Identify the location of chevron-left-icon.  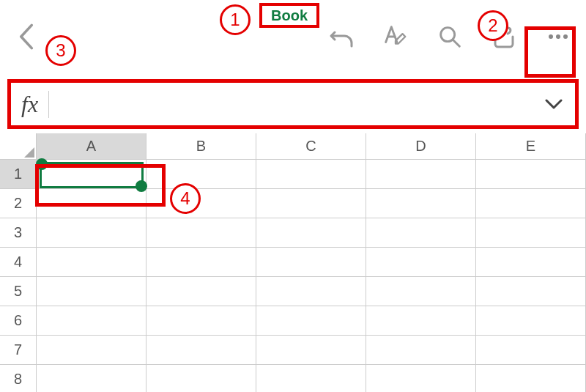
(26, 37).